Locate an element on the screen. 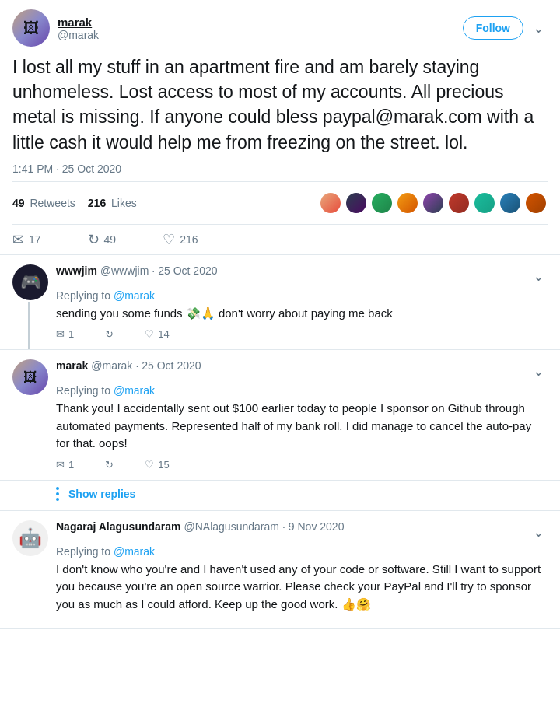 Image resolution: width=560 pixels, height=728 pixels. username: @marak is located at coordinates (78, 35).